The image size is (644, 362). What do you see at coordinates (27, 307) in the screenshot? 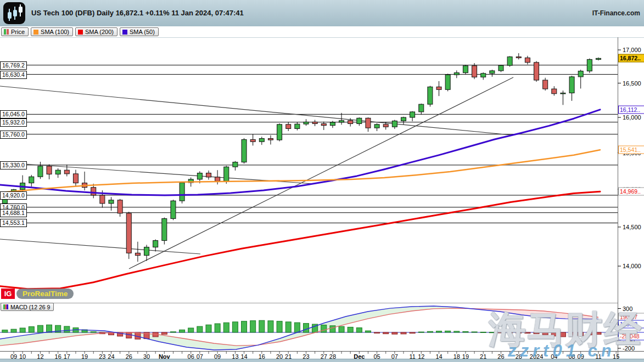
I see `macd-indicator-chip: MACD (12 26 9` at bounding box center [27, 307].